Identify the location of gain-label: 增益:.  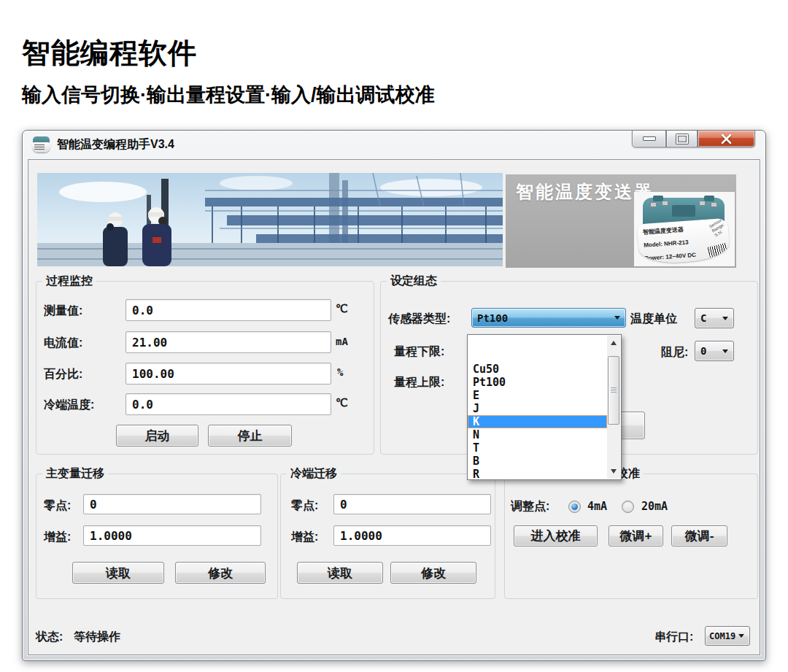
(305, 537).